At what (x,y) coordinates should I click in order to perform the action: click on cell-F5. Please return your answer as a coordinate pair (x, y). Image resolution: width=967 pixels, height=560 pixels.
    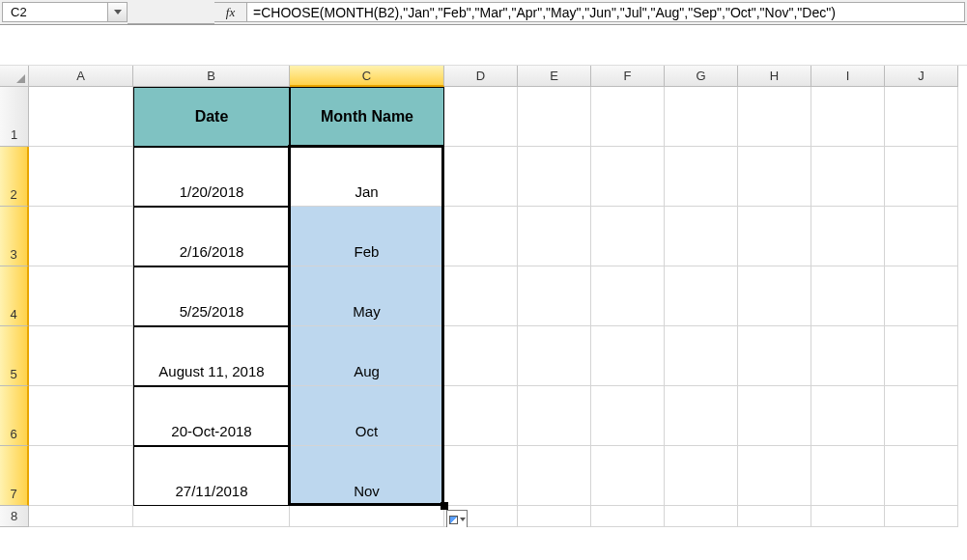
    Looking at the image, I should click on (628, 356).